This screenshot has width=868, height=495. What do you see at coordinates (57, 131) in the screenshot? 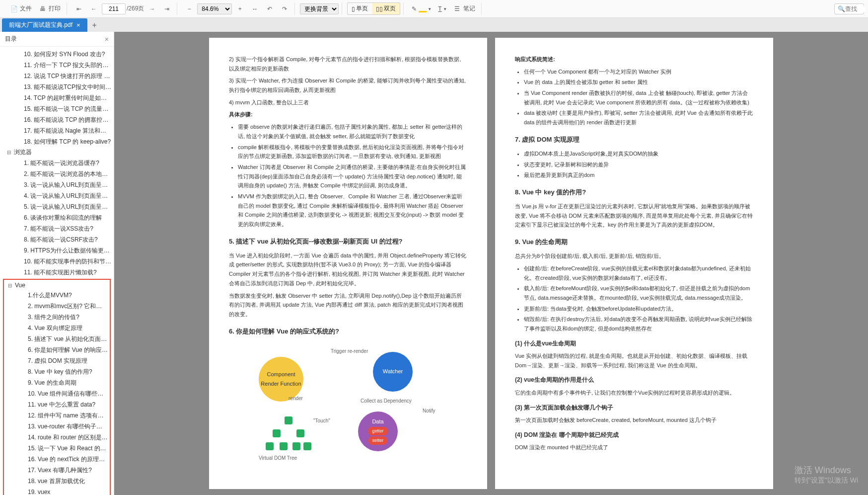
I see `outline-item: 17. 能不能说说 Nagle 算法和延迟确认` at bounding box center [57, 131].